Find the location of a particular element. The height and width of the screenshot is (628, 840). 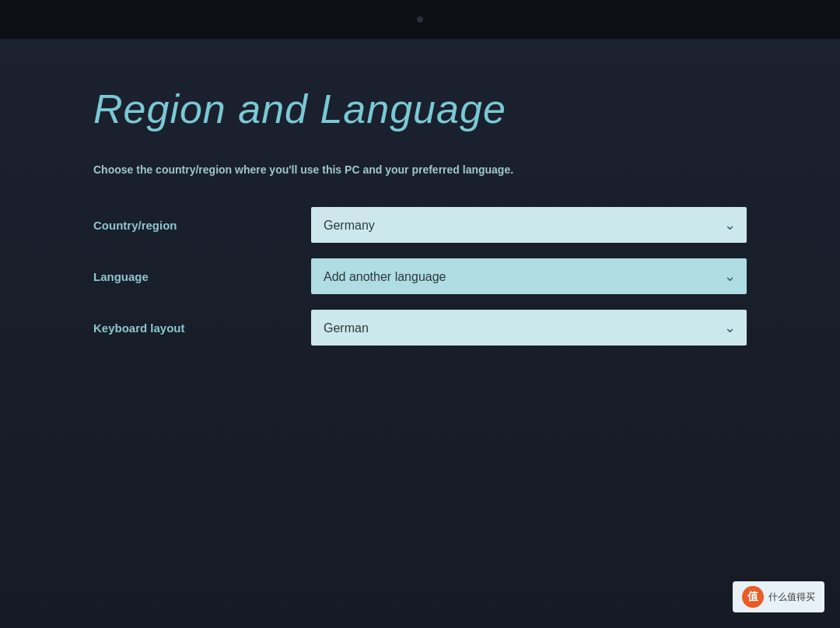

page-title: Region and Language is located at coordinates (420, 109).